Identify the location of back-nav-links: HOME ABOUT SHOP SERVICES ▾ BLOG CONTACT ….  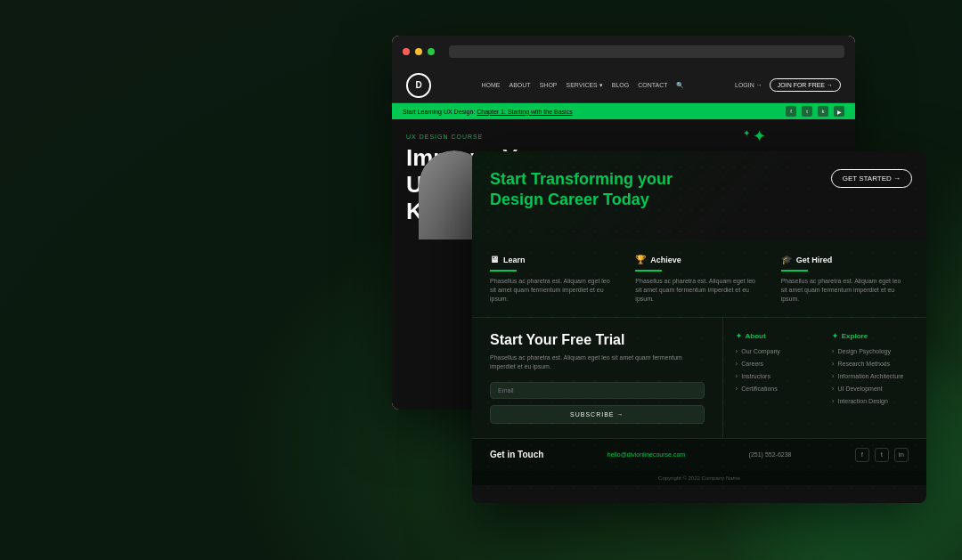
(583, 85).